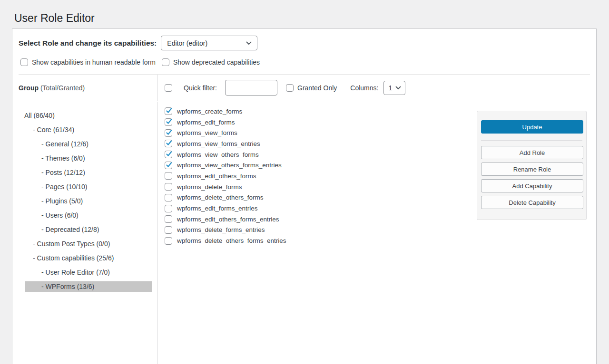 This screenshot has height=364, width=609. Describe the element at coordinates (85, 130) in the screenshot. I see `group-tree-item: - Core (61/34)` at that location.